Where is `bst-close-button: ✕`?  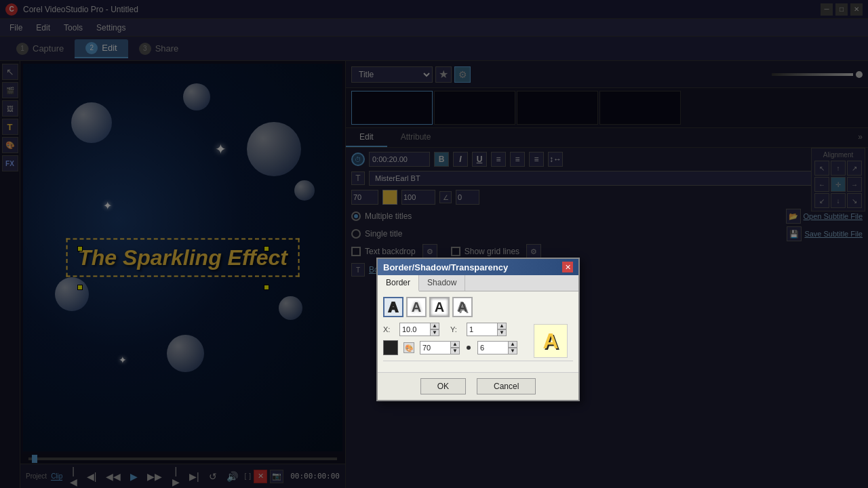 bst-close-button: ✕ is located at coordinates (568, 267).